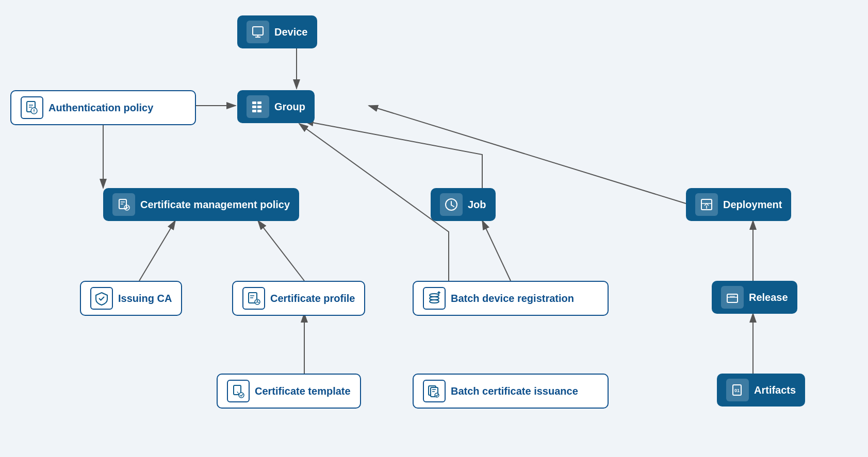 Image resolution: width=868 pixels, height=457 pixels. I want to click on auth-icon-bg, so click(32, 108).